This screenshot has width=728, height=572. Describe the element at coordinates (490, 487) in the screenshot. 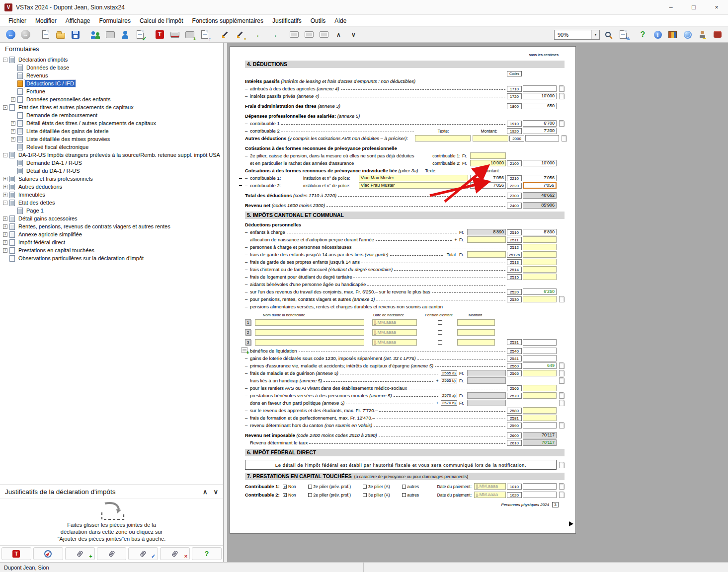

I see `payment-date-field: jj.MM.aaaa` at that location.